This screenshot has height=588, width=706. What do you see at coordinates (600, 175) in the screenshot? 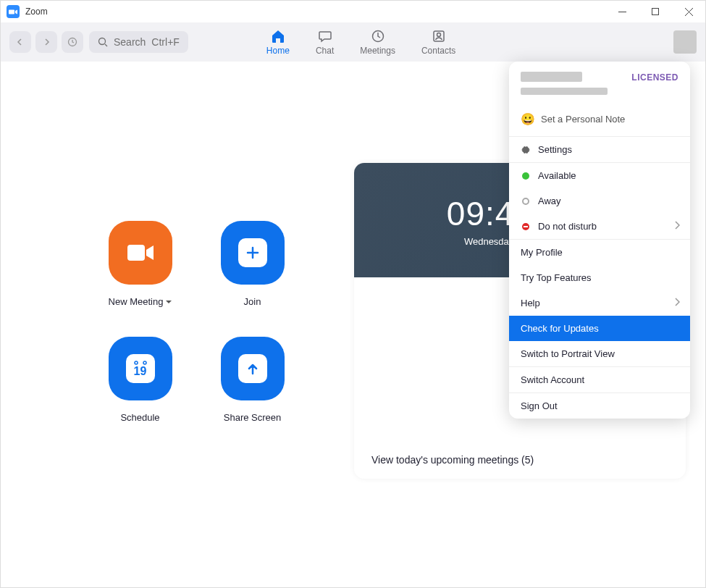
I see `menu-status-available: Available` at bounding box center [600, 175].